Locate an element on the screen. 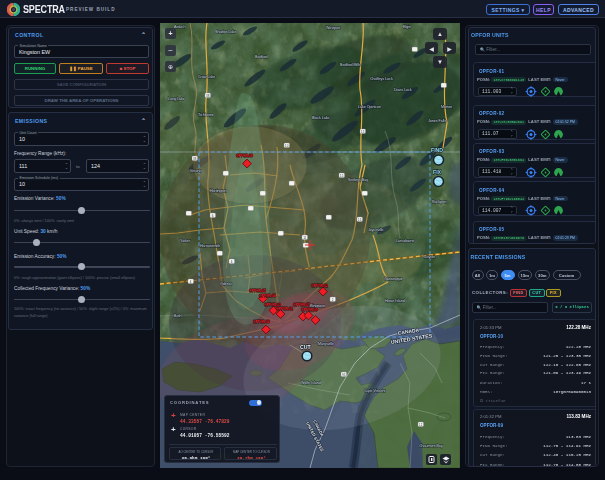  svg-text: FIND is located at coordinates (437, 150).